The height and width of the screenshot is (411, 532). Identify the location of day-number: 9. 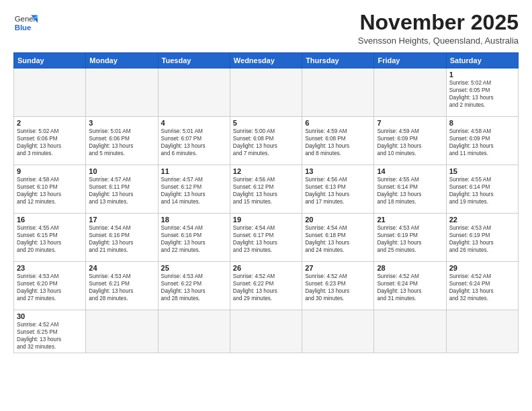
(50, 171).